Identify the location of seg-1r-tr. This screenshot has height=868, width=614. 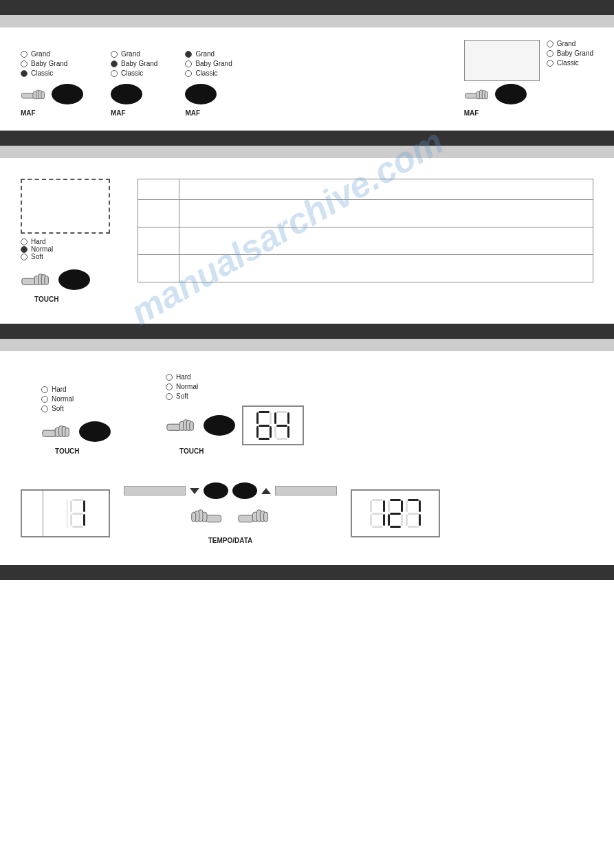
(384, 506).